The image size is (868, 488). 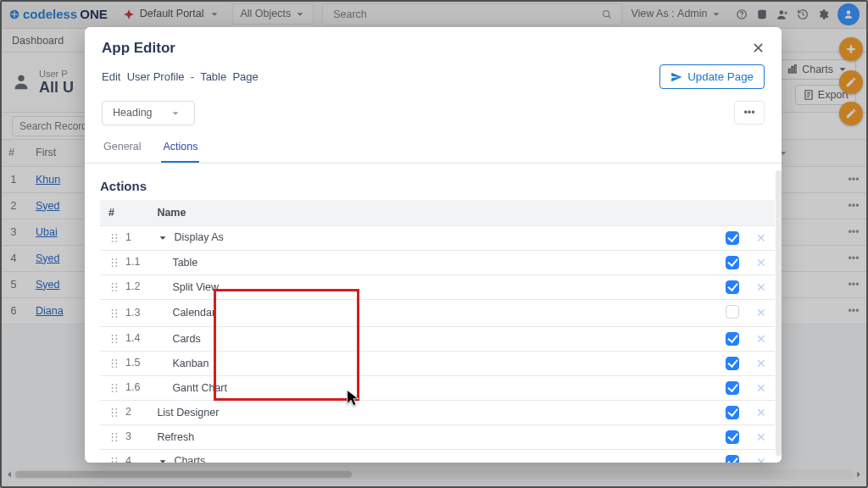 What do you see at coordinates (437, 412) in the screenshot?
I see `action-row: 2List Designer✕` at bounding box center [437, 412].